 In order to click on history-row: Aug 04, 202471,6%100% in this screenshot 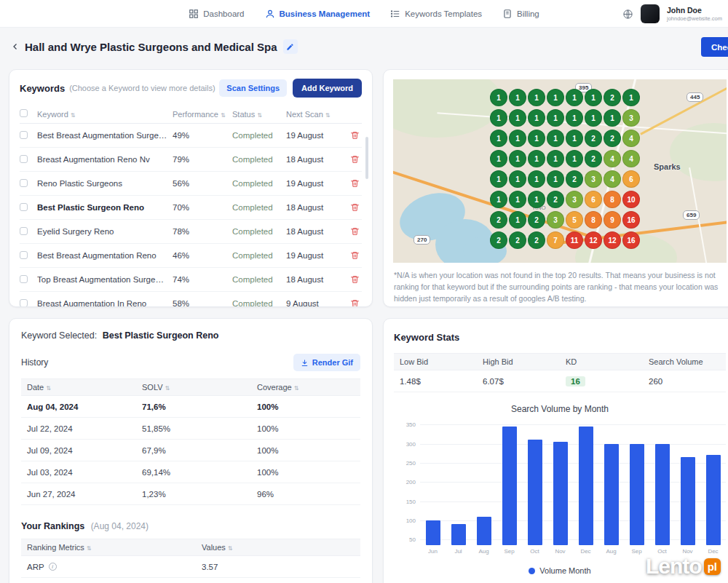, I will do `click(191, 407)`.